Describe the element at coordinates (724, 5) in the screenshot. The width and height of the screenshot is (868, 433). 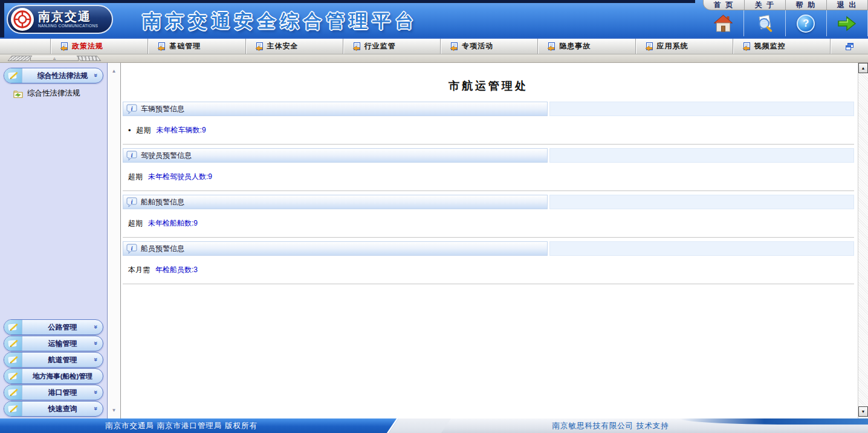
I see `menu-home: 首 页` at that location.